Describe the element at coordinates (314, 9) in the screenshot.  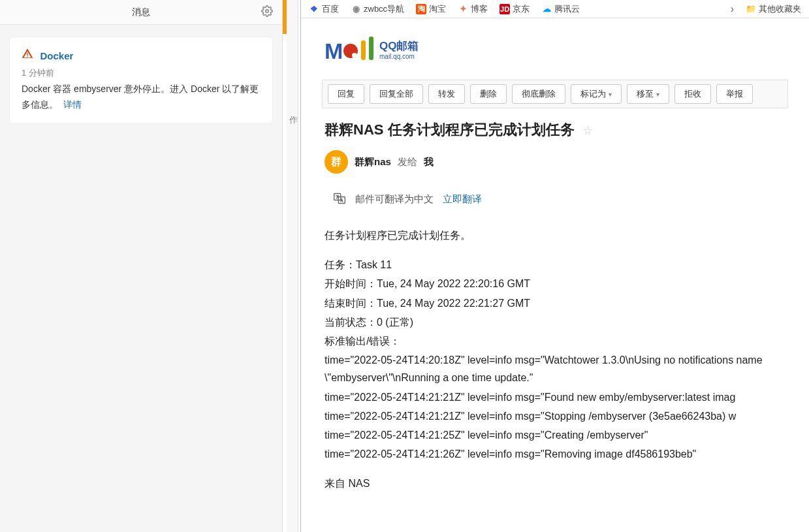
I see `baidu-icon: ❖` at that location.